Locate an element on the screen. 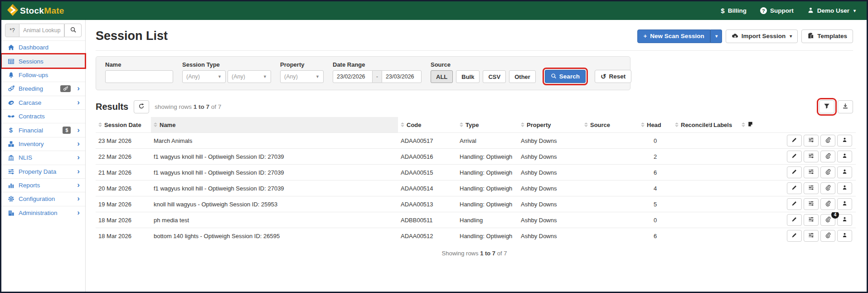  refresh-button is located at coordinates (141, 107).